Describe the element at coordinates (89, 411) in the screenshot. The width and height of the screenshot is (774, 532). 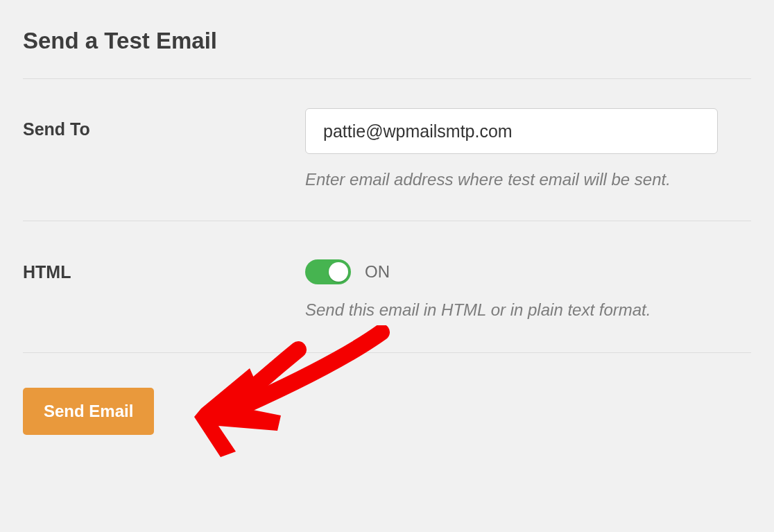
I see `send-email-button: Send Email` at that location.